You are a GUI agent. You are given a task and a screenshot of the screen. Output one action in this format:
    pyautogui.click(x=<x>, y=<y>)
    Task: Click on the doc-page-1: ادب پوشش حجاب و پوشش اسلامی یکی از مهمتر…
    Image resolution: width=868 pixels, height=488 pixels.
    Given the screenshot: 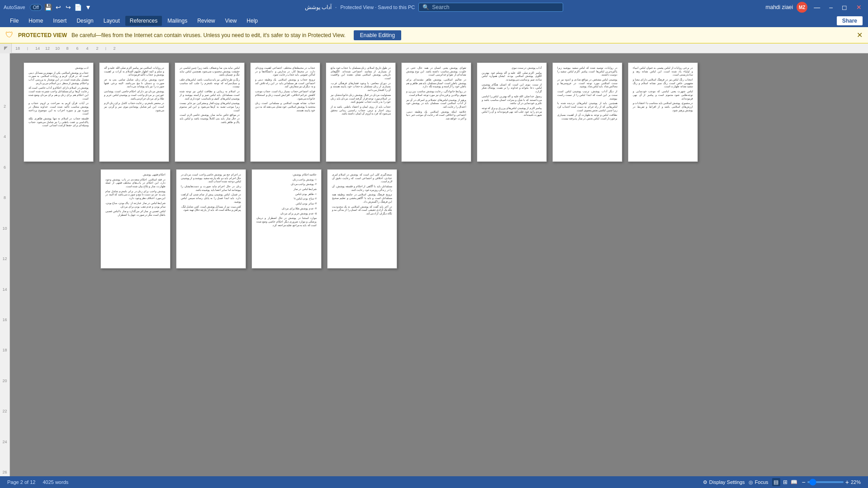 What is the action you would take?
    pyautogui.click(x=59, y=112)
    